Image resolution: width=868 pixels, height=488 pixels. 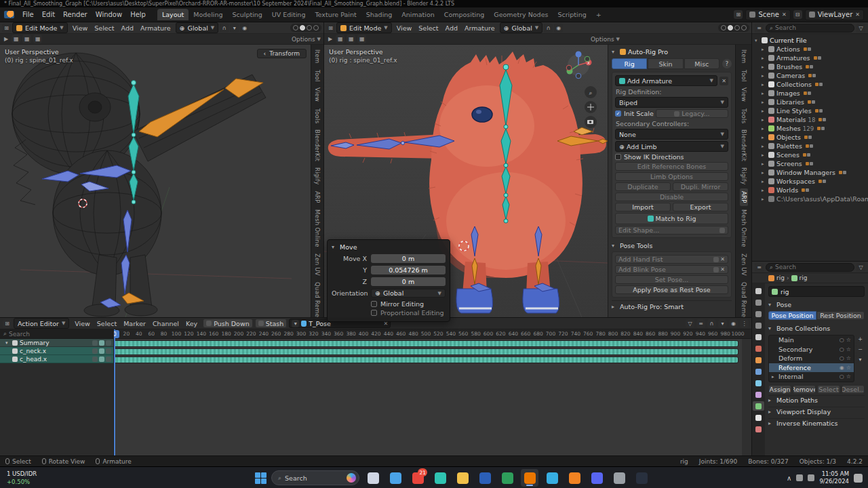 What do you see at coordinates (108, 359) in the screenshot?
I see `lock-icon` at bounding box center [108, 359].